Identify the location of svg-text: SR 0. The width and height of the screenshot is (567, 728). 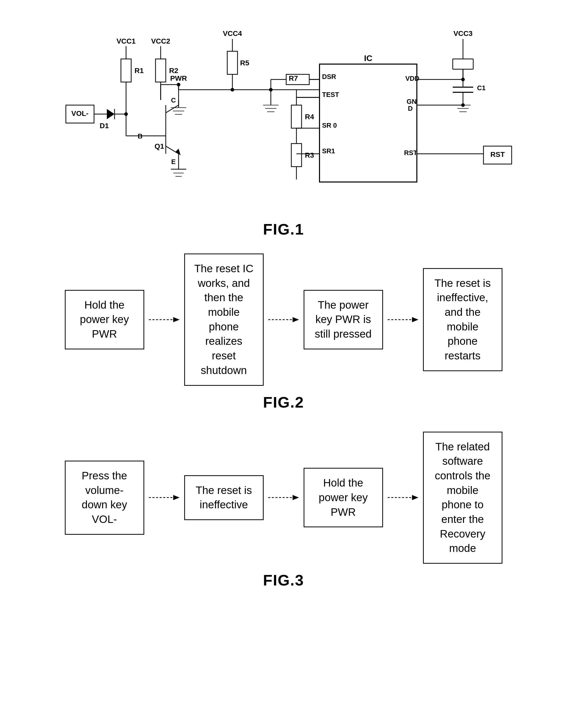
(329, 125).